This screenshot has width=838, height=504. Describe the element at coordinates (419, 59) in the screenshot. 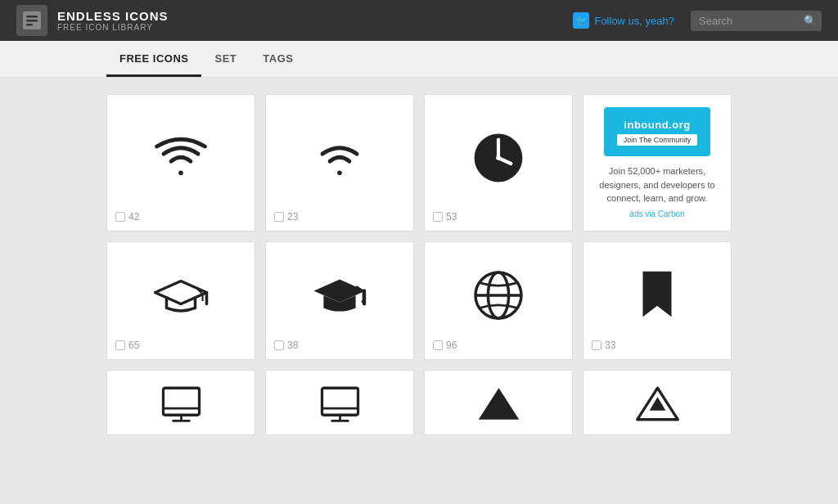

I see `nav-tabs: FREE ICONS SET TAGS` at that location.